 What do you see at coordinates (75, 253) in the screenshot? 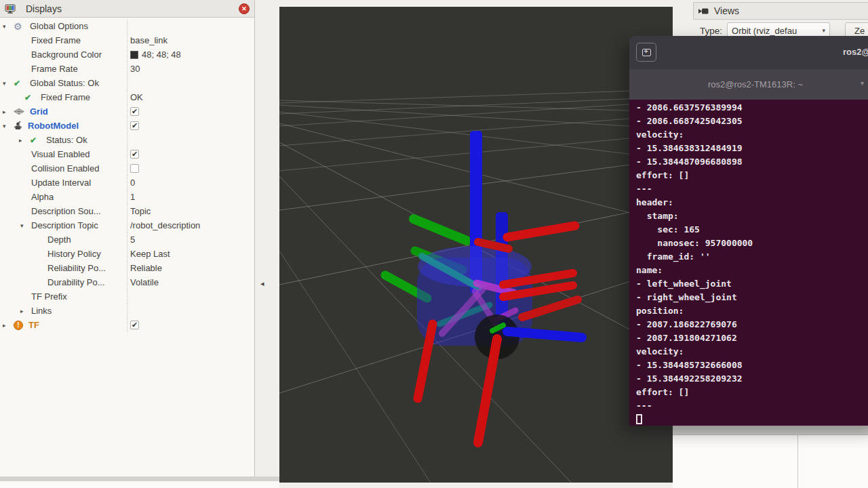
I see `property-label: History Policy` at bounding box center [75, 253].